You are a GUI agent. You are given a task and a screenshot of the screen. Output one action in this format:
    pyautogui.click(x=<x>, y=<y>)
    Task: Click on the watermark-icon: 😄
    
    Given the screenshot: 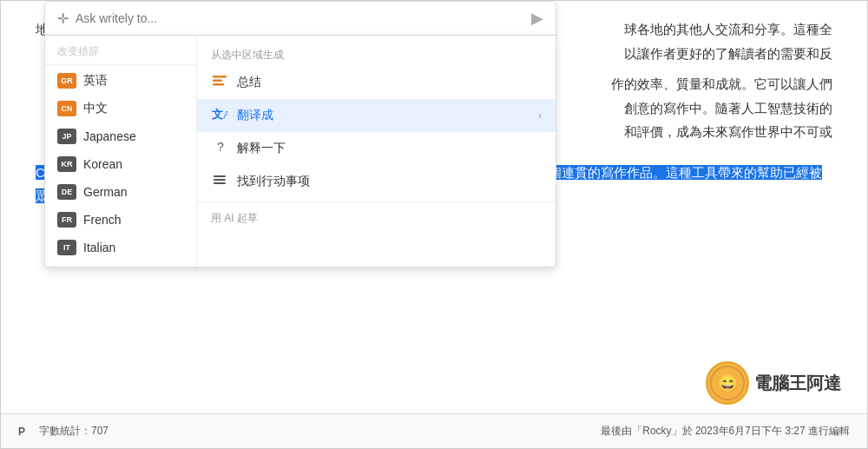 What is the action you would take?
    pyautogui.click(x=727, y=383)
    